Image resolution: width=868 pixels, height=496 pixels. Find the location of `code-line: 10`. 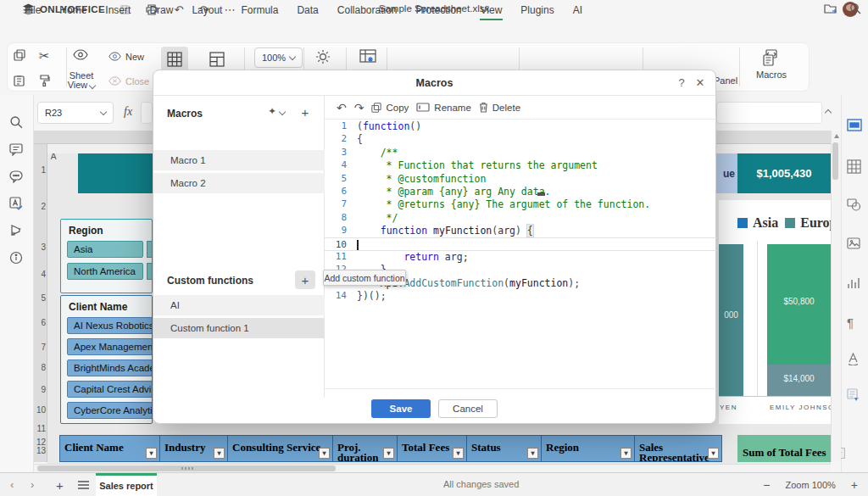

code-line: 10 is located at coordinates (520, 244).